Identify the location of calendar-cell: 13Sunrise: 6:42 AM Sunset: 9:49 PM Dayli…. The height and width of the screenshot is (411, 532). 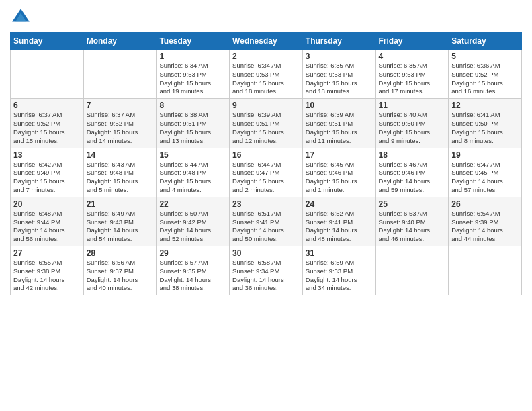
(47, 172).